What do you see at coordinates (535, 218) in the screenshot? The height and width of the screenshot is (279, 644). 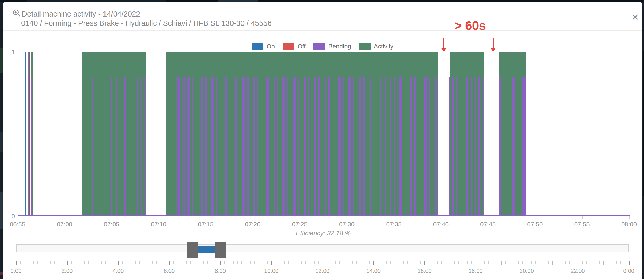 I see `axis-tick-07:50` at bounding box center [535, 218].